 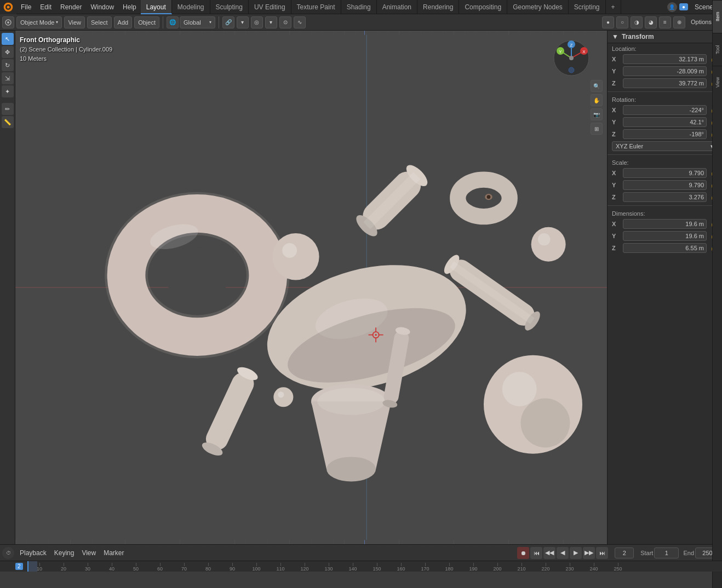 What do you see at coordinates (665, 83) in the screenshot?
I see `loc-z-value: 39.772 m` at bounding box center [665, 83].